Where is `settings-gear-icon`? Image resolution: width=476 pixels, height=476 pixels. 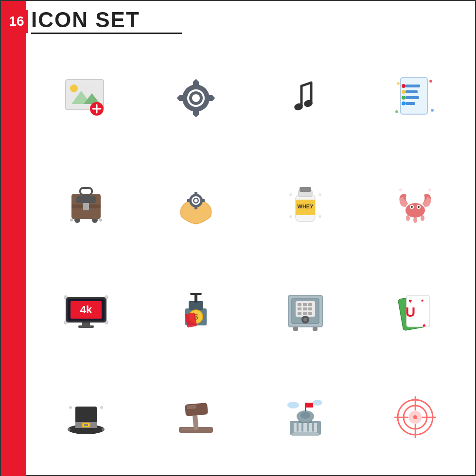 settings-gear-icon is located at coordinates (196, 98).